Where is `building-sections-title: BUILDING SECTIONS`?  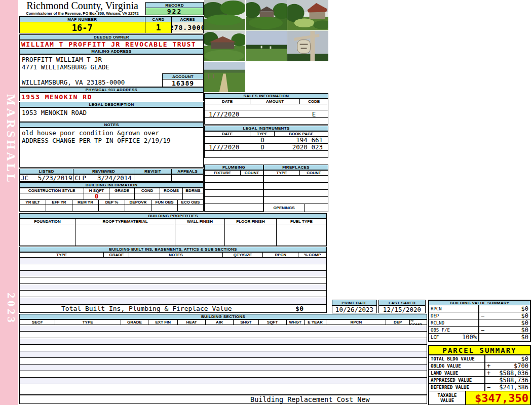 building-sections-title: BUILDING SECTIONS is located at coordinates (223, 317).